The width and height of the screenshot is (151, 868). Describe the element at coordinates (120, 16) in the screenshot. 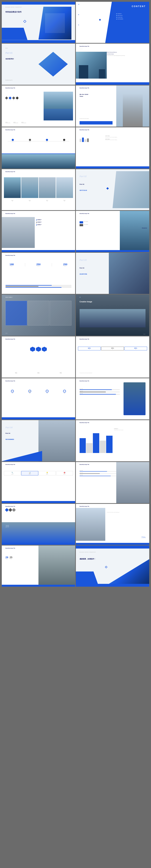

I see `content-item-2: 项目可行性分析` at that location.